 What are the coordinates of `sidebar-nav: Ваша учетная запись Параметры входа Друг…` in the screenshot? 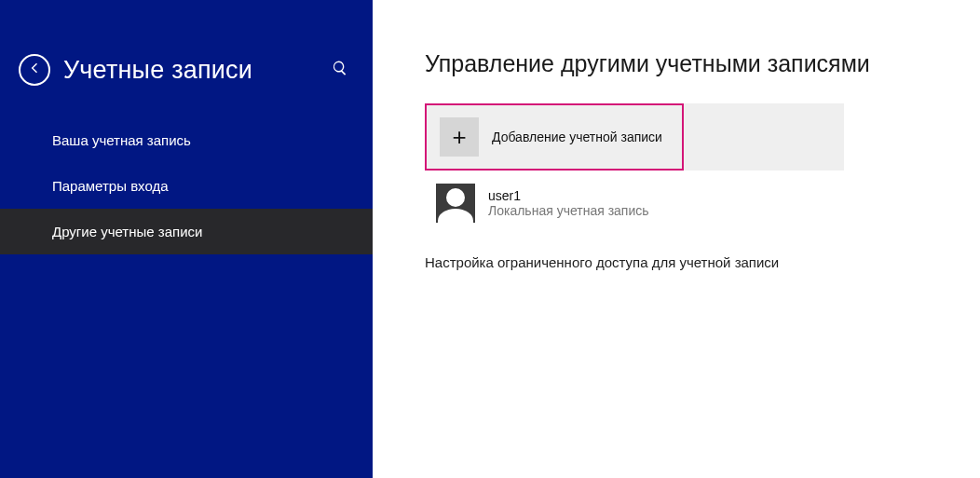 It's located at (186, 186).